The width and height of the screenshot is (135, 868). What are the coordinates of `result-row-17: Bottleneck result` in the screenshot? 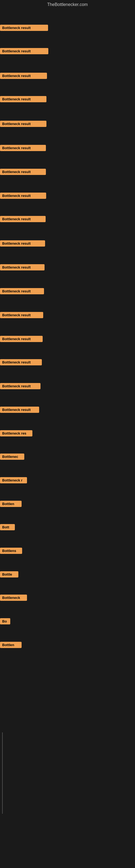 It's located at (19, 410).